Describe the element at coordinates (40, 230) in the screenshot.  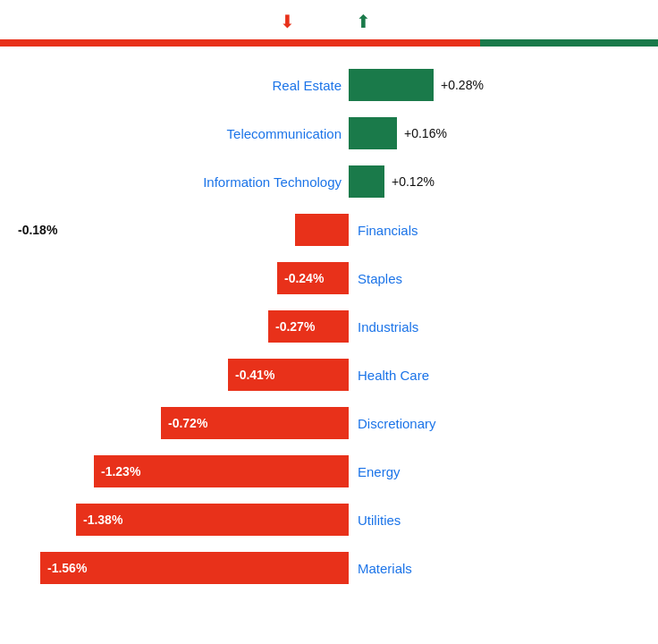
I see `sector-value: -0.18%` at that location.